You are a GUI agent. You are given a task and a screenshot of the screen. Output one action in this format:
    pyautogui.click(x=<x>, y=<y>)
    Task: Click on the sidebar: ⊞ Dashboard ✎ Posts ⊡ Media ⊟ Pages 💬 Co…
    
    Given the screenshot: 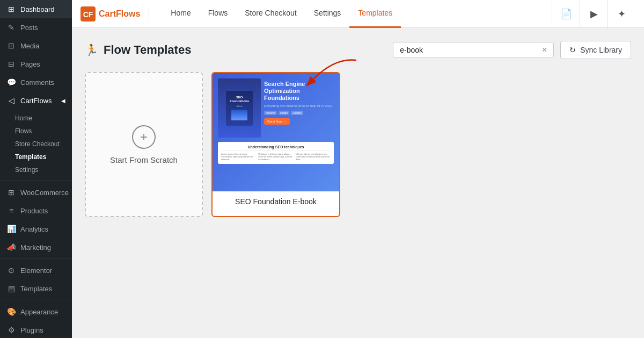 What is the action you would take?
    pyautogui.click(x=36, y=169)
    